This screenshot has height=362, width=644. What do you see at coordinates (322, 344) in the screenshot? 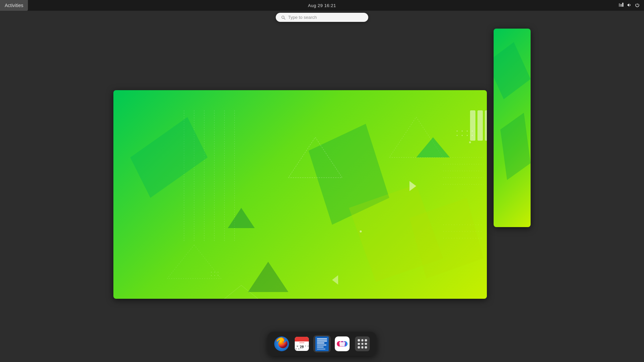
I see `dock: ▪▪▪▪▪▪ MTWTF SS 29` at bounding box center [322, 344].